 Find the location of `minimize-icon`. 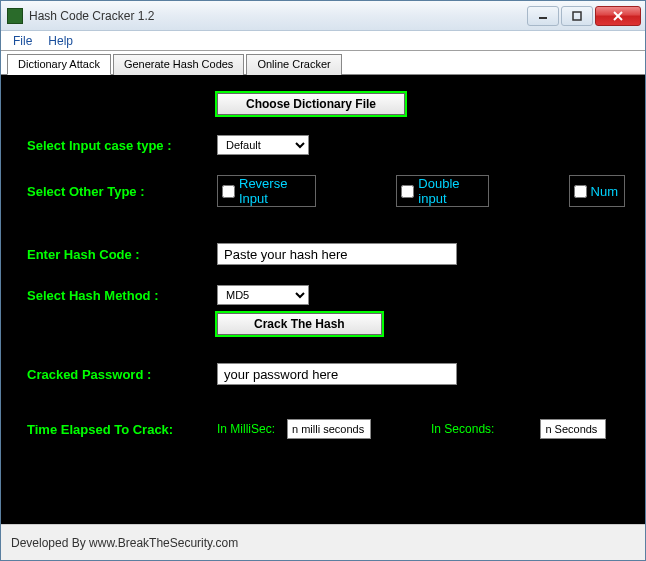

minimize-icon is located at coordinates (543, 16).